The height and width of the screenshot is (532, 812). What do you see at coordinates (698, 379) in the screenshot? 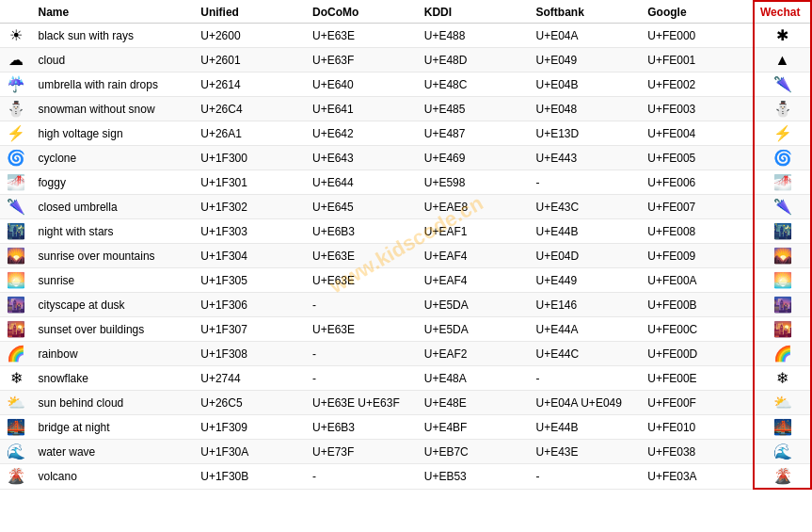
I see `google-code: U+FE00E` at bounding box center [698, 379].